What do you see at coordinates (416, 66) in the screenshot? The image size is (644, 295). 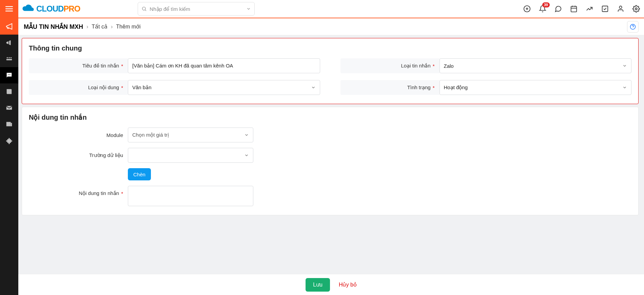 I see `label-message-type: Loại tin nhắn` at bounding box center [416, 66].